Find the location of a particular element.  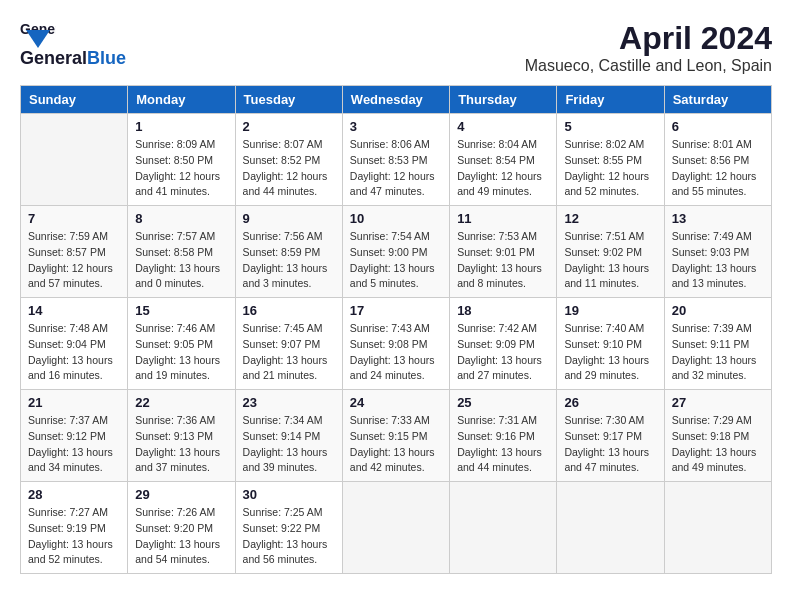

day-number: 1 is located at coordinates (181, 126).